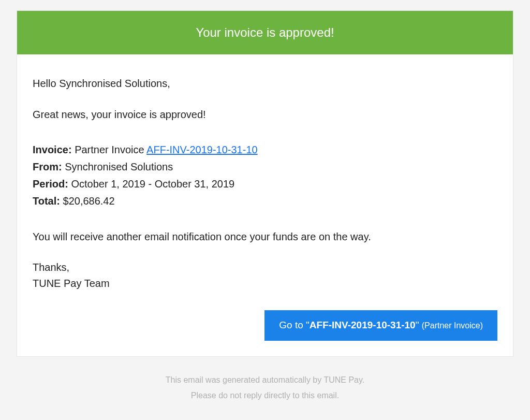 This screenshot has height=420, width=530. Describe the element at coordinates (265, 284) in the screenshot. I see `signoff-team: TUNE Pay Team` at that location.